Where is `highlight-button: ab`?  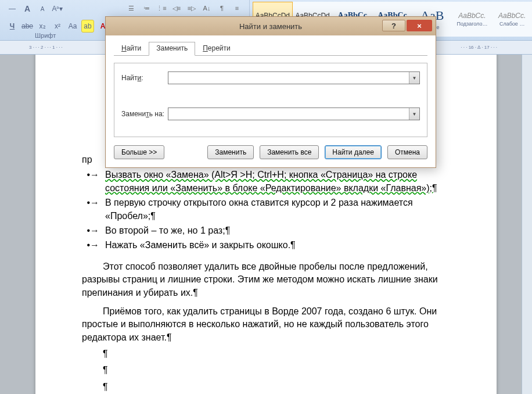
highlight-button: ab is located at coordinates (88, 26).